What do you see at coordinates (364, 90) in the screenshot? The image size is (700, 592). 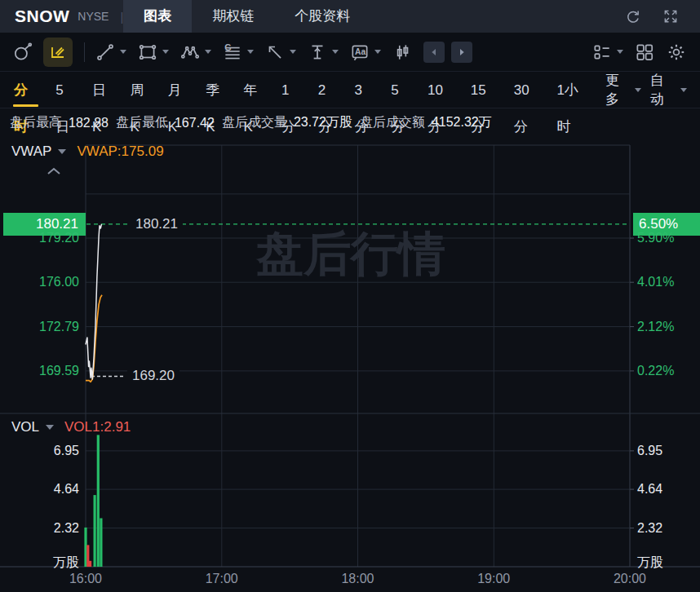 I see `period-tab-3分: 3分` at bounding box center [364, 90].